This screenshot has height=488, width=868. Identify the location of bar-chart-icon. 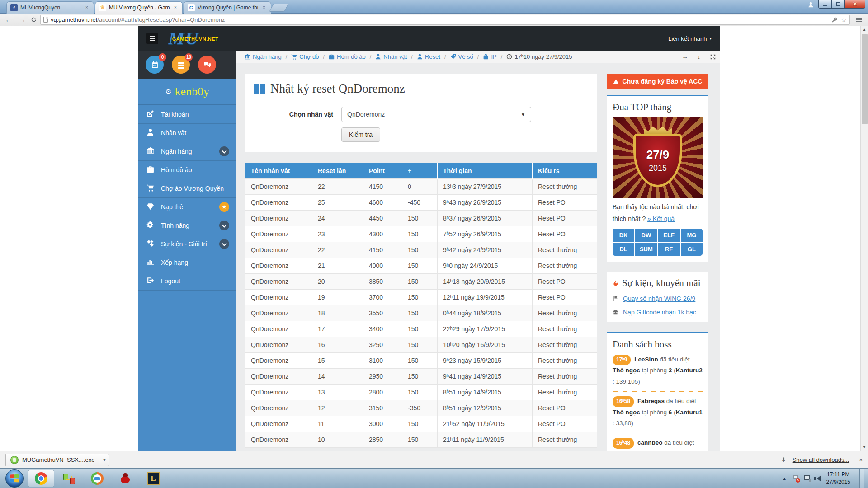
(150, 262).